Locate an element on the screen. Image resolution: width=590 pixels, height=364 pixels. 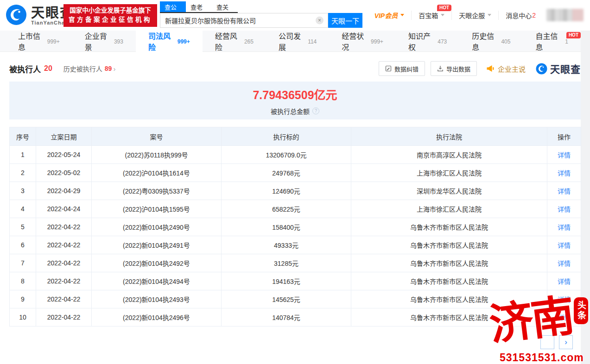
search-area: 查公司 查老板 查关系 × 天眼一下 is located at coordinates (261, 15).